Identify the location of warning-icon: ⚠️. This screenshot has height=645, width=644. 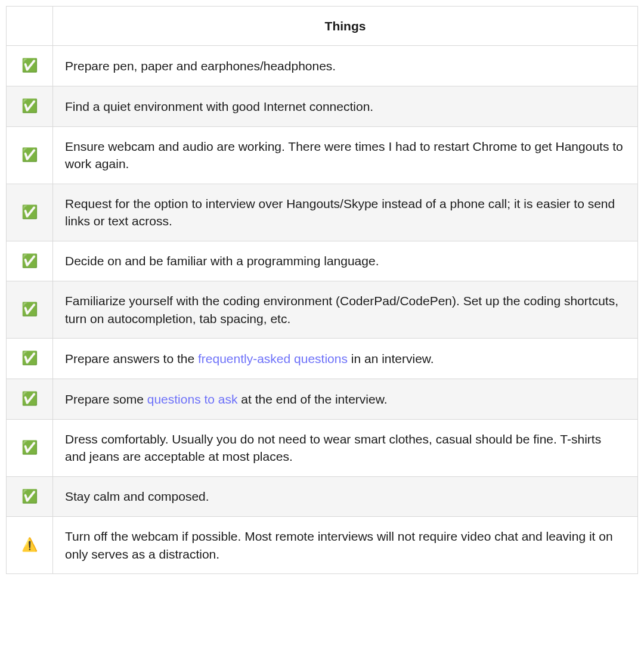
(30, 545).